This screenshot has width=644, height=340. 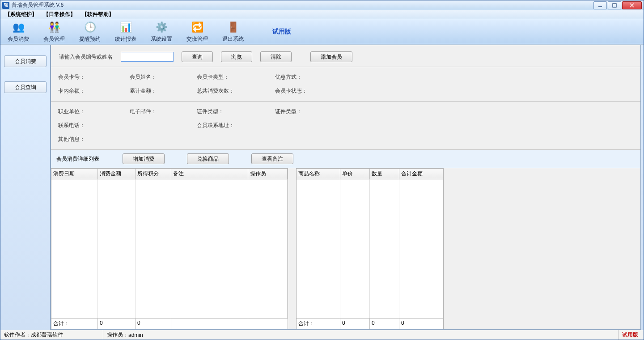 What do you see at coordinates (18, 31) in the screenshot?
I see `tool-member-consume: 👥 会员消费` at bounding box center [18, 31].